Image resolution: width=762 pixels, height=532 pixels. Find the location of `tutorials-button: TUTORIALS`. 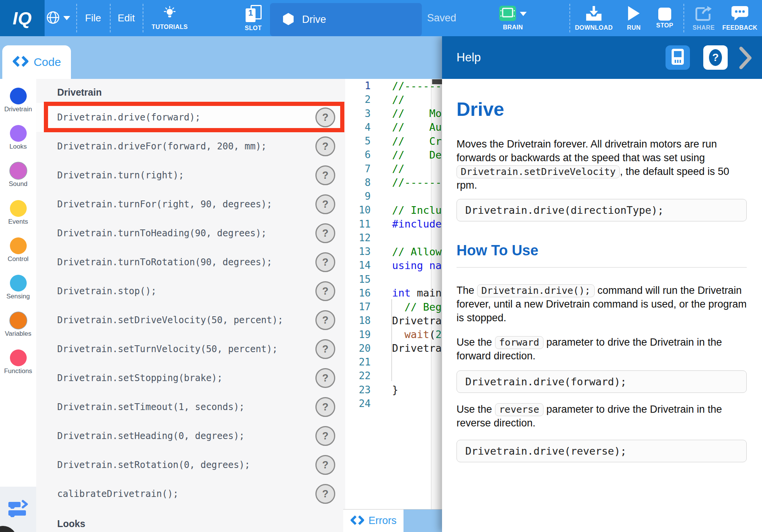

tutorials-button: TUTORIALS is located at coordinates (170, 18).